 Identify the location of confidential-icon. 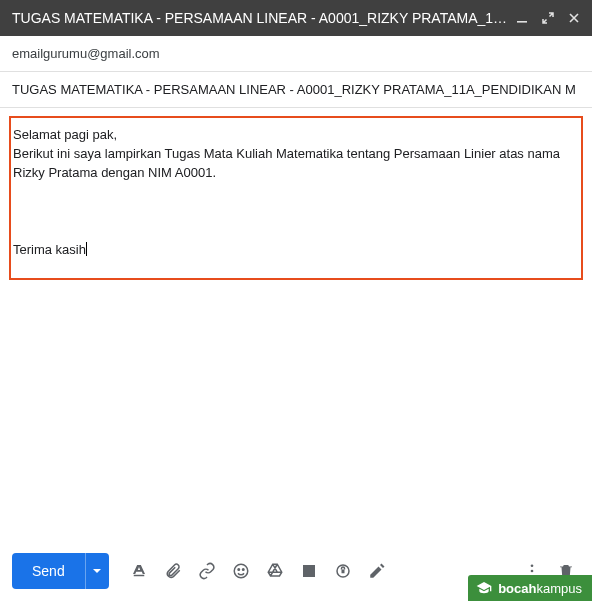
(343, 571).